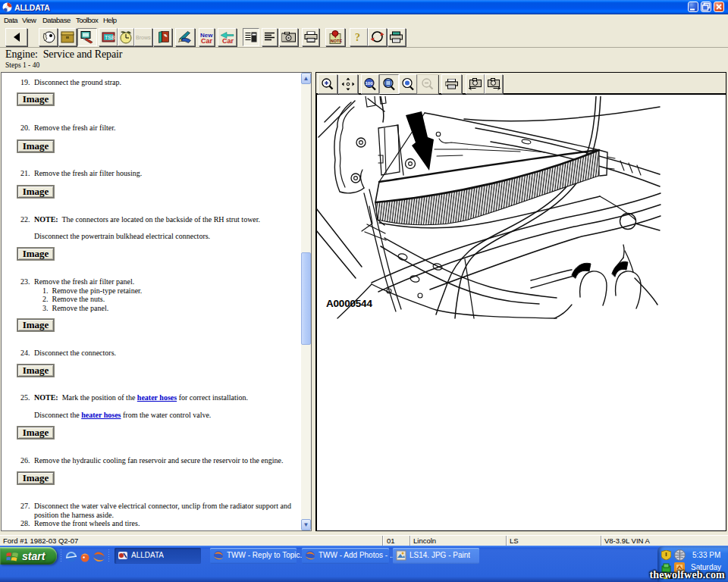 This screenshot has height=582, width=728. I want to click on svg-text: NOTE, so click(337, 41).